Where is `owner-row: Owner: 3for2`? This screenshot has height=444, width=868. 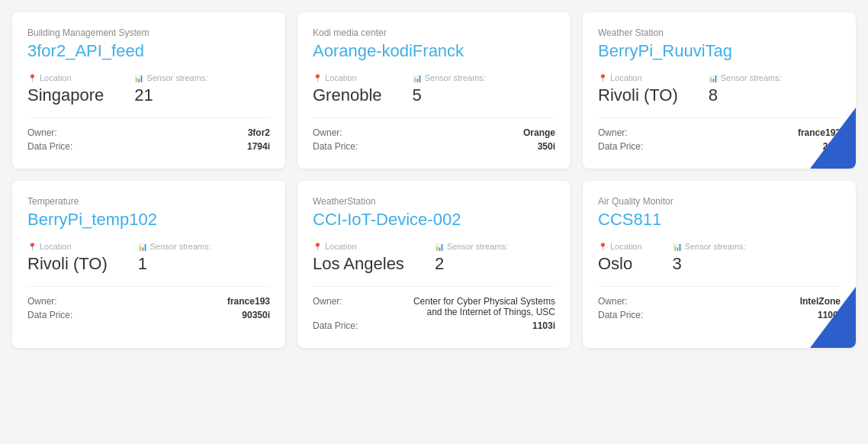 owner-row: Owner: 3for2 is located at coordinates (149, 133).